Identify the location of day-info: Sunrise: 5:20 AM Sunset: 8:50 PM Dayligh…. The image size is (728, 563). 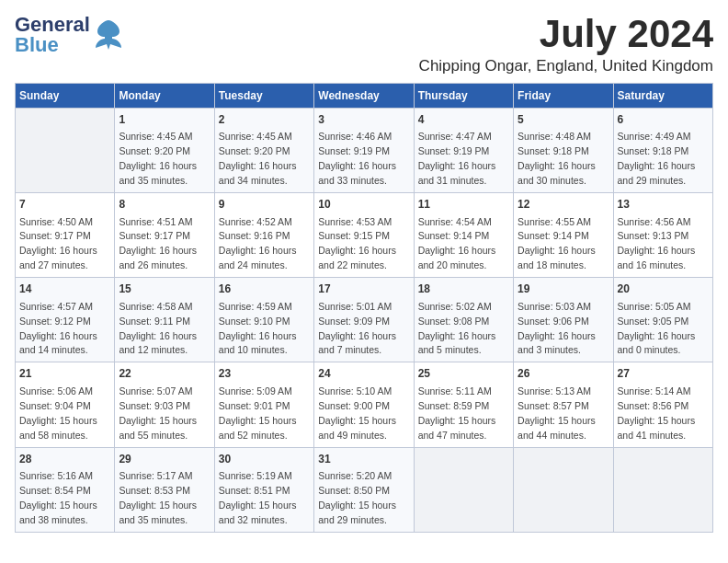
(357, 498).